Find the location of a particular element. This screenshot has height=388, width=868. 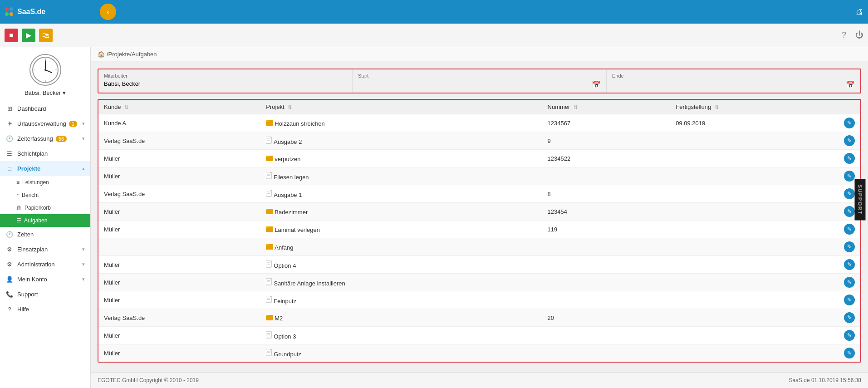

sidebar-nav: ⊞ Dashboard ✈ Urlaubsverwaltung 1 ▾ 🕐 Ze… is located at coordinates (45, 245).